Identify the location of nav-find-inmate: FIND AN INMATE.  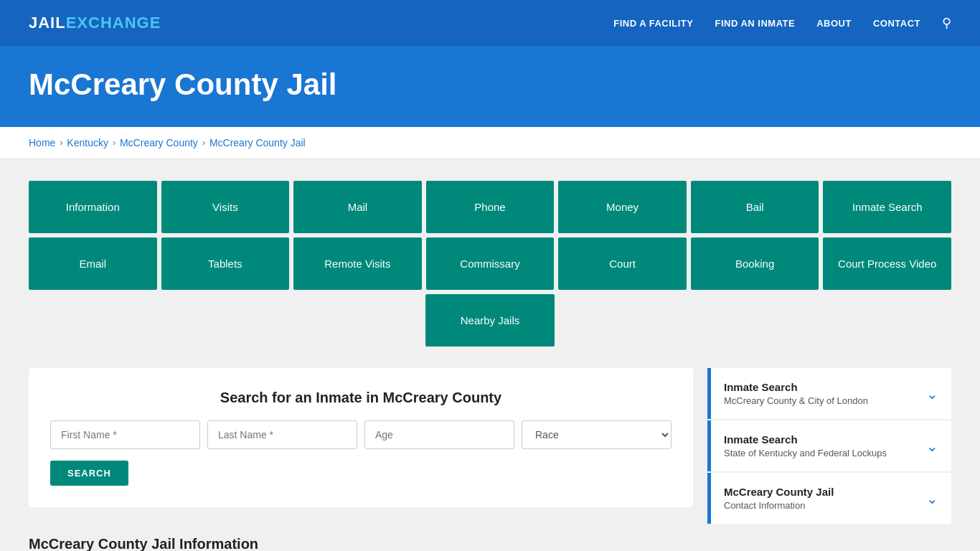
(755, 23).